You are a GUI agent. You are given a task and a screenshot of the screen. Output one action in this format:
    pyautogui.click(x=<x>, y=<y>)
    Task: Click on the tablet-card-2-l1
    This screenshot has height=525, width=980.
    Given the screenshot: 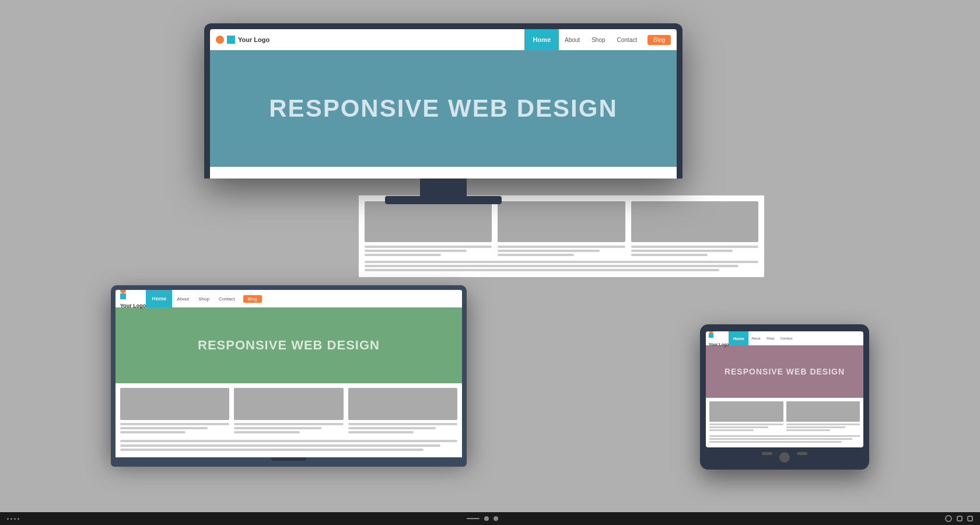 What is the action you would take?
    pyautogui.click(x=824, y=425)
    